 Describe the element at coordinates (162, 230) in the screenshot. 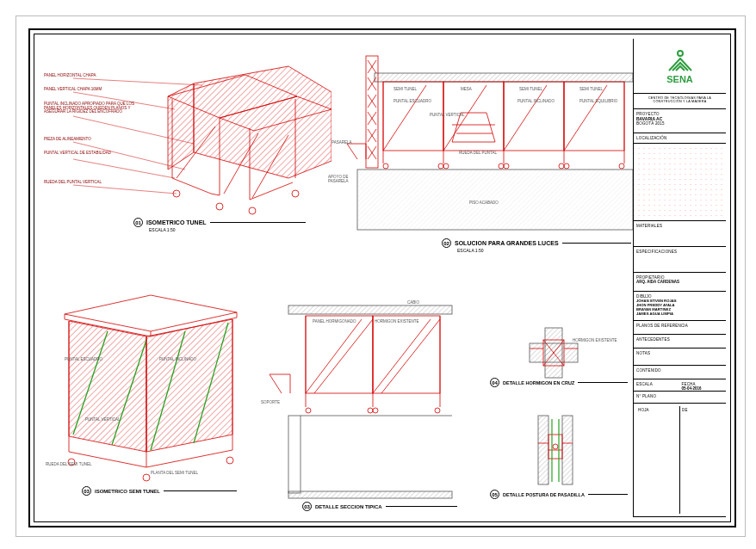

I see `sub-01: ESCALA 1:50` at that location.